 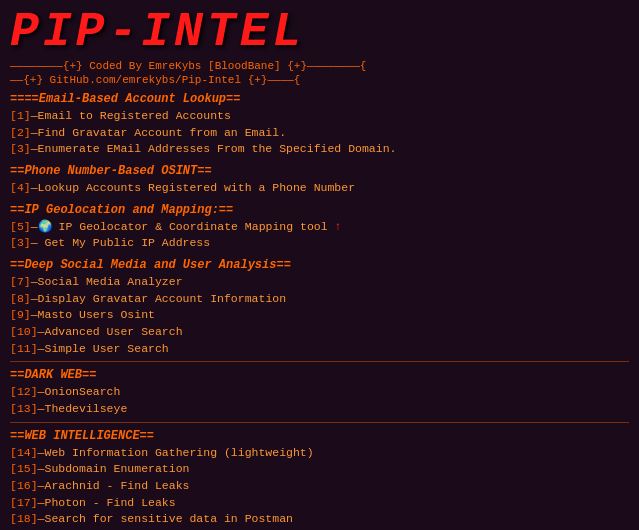 What do you see at coordinates (320, 375) in the screenshot?
I see `section-darkweb-header: ==DARK WEB==` at bounding box center [320, 375].